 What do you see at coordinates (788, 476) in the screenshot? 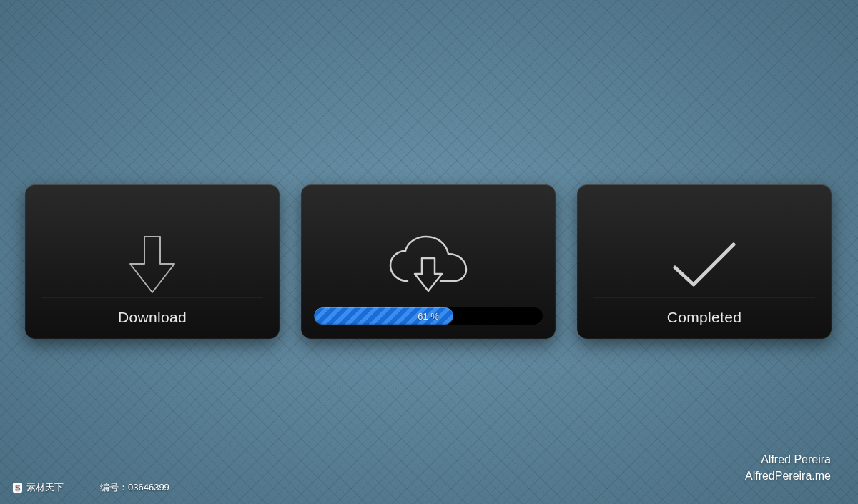
I see `credit-site: AlfredPereira.me` at bounding box center [788, 476].